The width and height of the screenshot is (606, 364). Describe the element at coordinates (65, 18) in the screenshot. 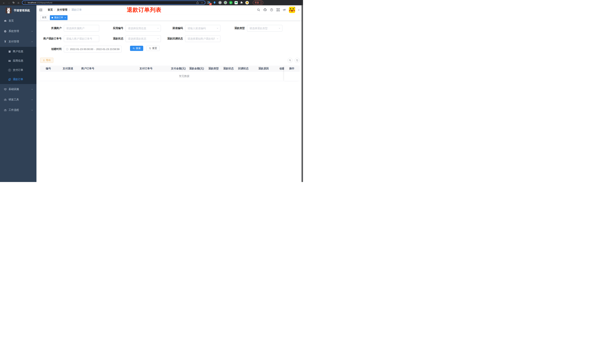

I see `tag-close-icon: ×` at that location.